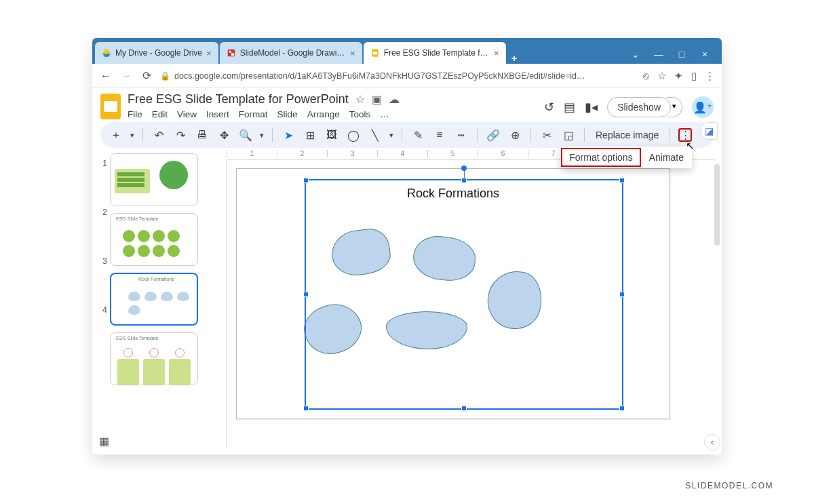  What do you see at coordinates (391, 136) in the screenshot?
I see `line-dropdown-icon: ▾` at bounding box center [391, 136].